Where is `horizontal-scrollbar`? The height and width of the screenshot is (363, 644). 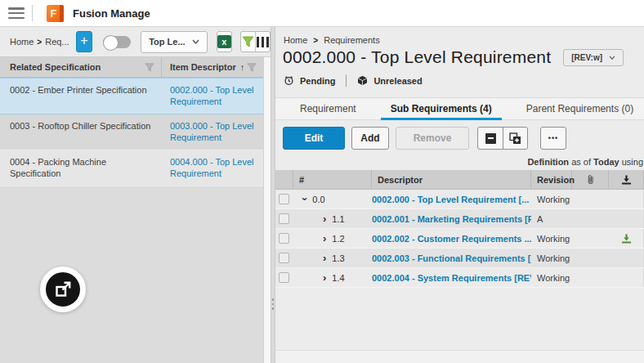 horizontal-scrollbar is located at coordinates (459, 356).